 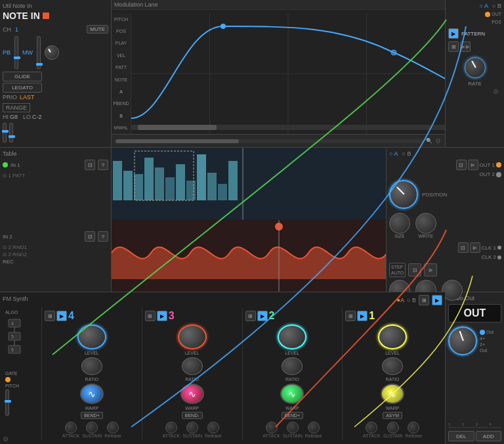 I want to click on op4-sustain-knob, so click(x=92, y=428).